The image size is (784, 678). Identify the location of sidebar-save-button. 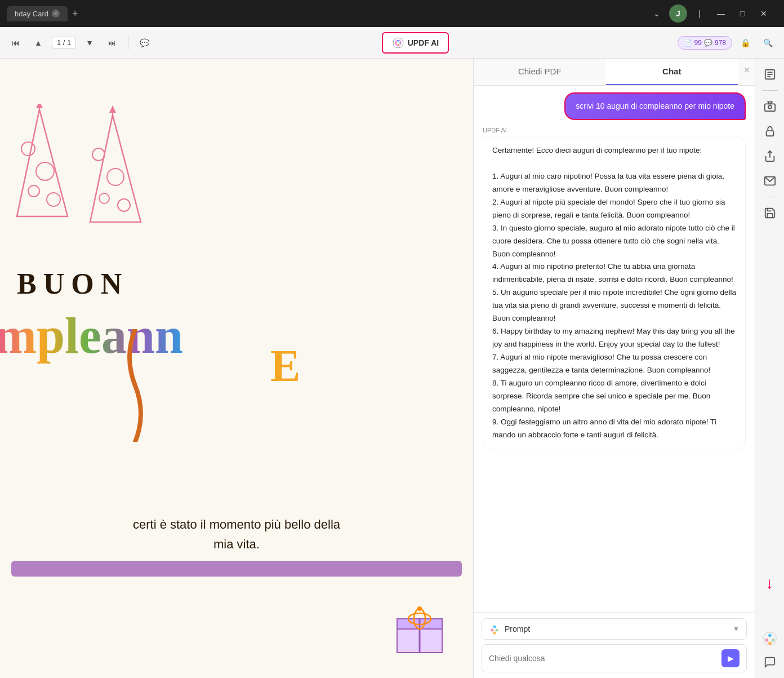
(770, 213).